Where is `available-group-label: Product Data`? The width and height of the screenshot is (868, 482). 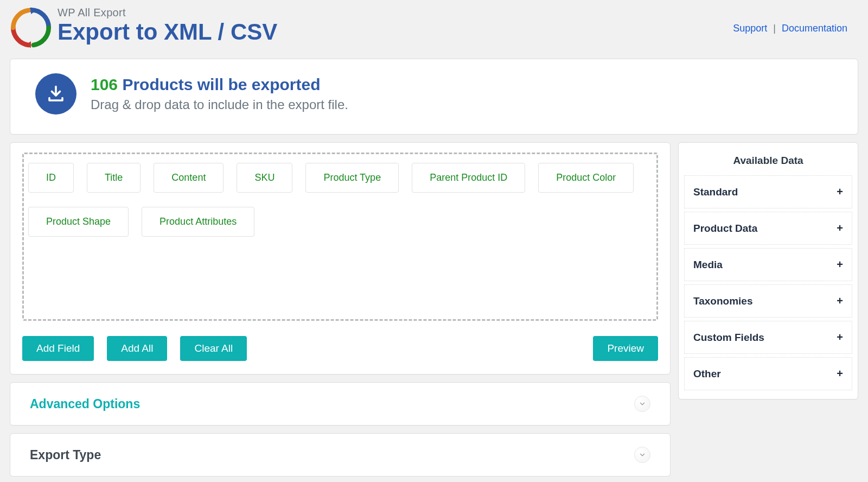
available-group-label: Product Data is located at coordinates (725, 229).